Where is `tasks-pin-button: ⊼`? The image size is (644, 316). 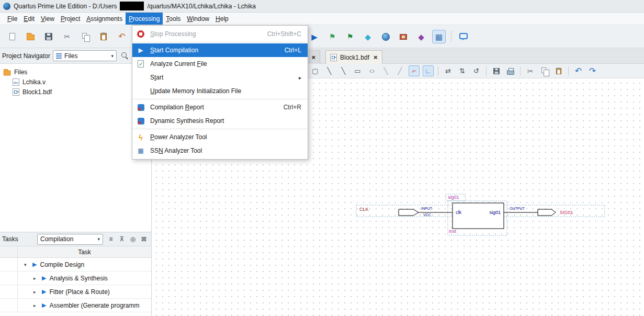
tasks-pin-button: ⊼ is located at coordinates (122, 239).